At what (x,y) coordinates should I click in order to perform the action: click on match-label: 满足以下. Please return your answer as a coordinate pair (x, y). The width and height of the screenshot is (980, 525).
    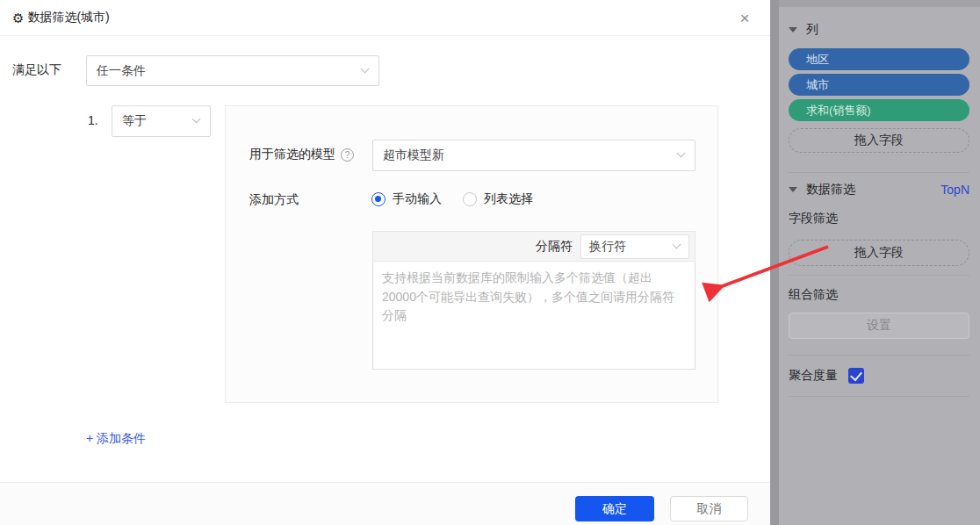
    Looking at the image, I should click on (37, 70).